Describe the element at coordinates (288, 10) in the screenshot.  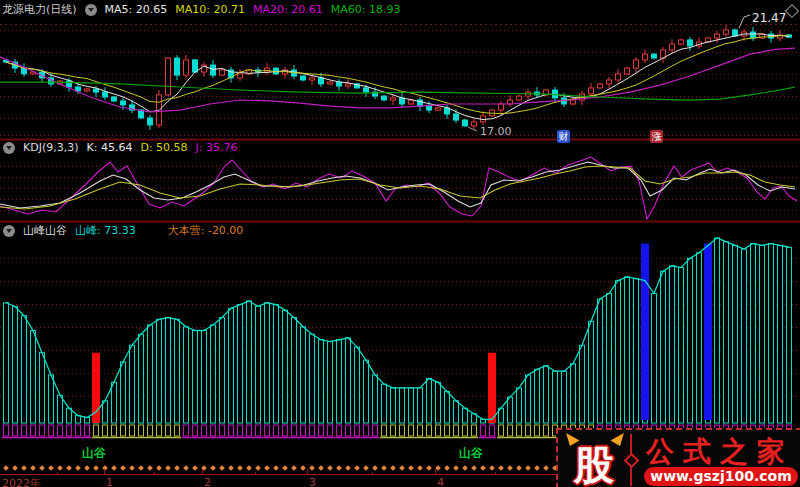
I see `ma20-label: MA20: 20.61` at that location.